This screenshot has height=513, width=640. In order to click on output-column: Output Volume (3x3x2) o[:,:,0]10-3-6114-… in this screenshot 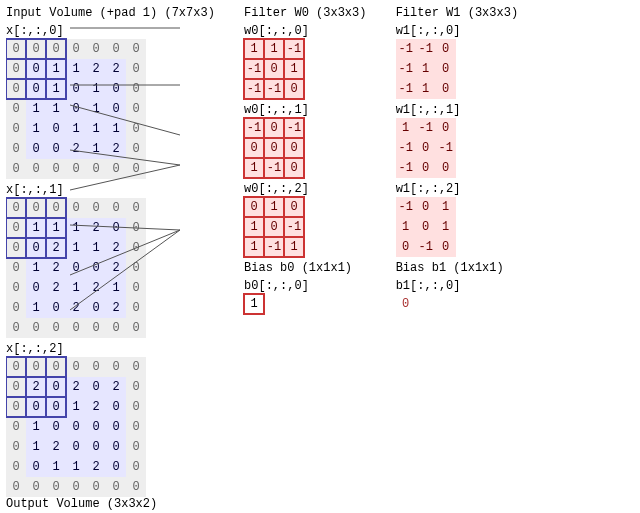, I will do `click(95, 505)`.